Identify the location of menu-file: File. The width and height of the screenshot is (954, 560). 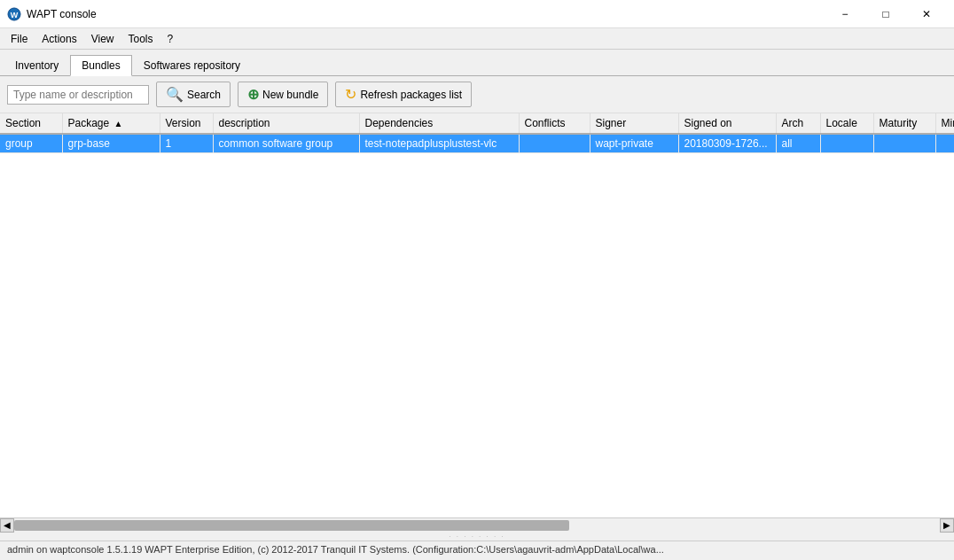
(20, 39).